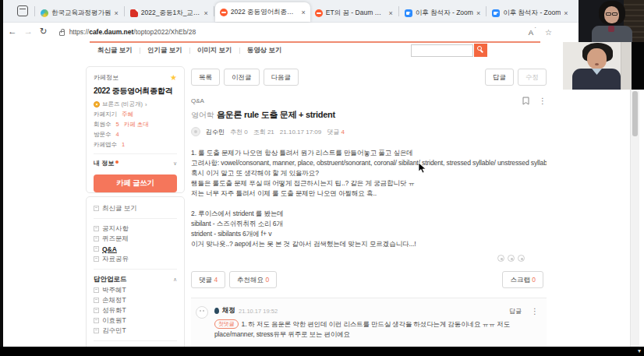  I want to click on commenter-name: 채정, so click(229, 311).